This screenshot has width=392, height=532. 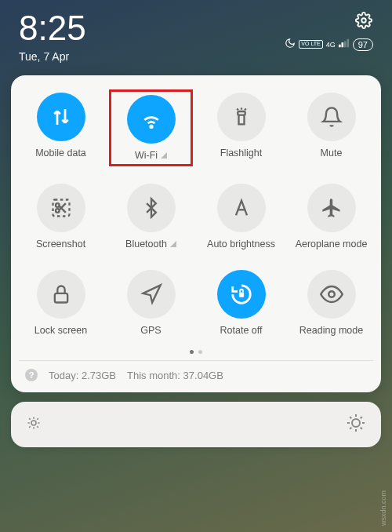 What do you see at coordinates (61, 294) in the screenshot?
I see `lock-icon` at bounding box center [61, 294].